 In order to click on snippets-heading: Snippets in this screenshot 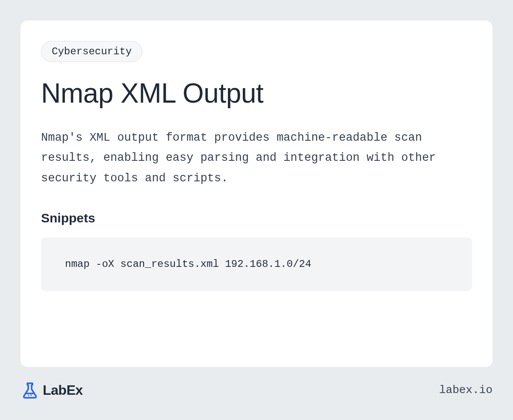, I will do `click(256, 218)`.